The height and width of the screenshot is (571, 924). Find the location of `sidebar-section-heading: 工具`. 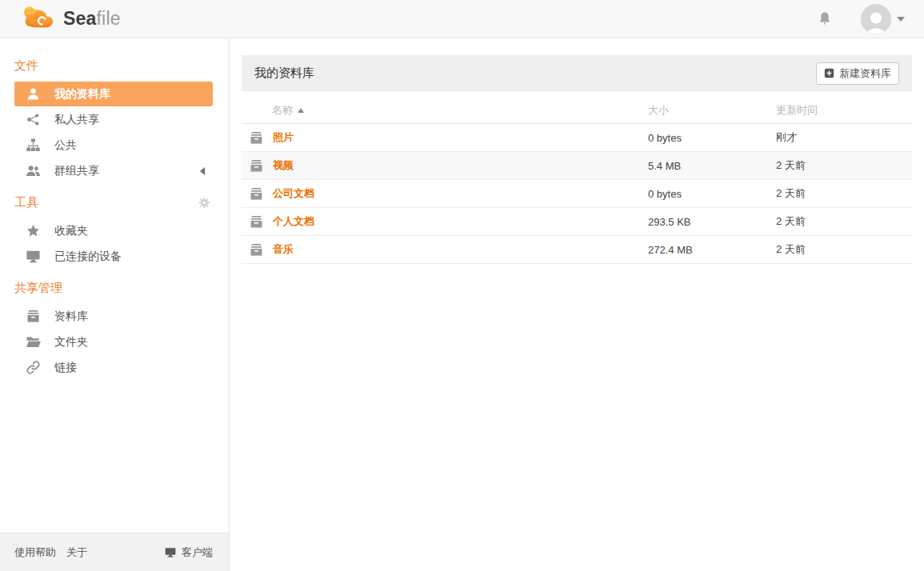

sidebar-section-heading: 工具 is located at coordinates (113, 203).